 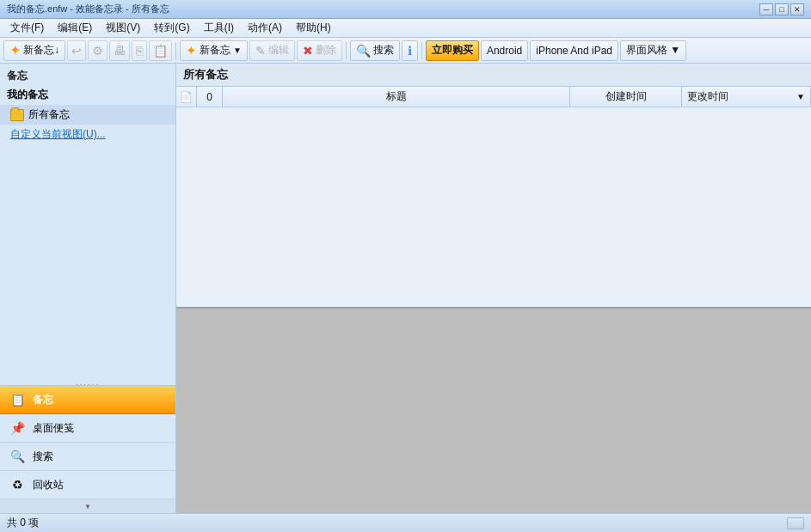 What do you see at coordinates (574, 51) in the screenshot?
I see `toolbar-iphone-button: iPhone And iPad` at bounding box center [574, 51].